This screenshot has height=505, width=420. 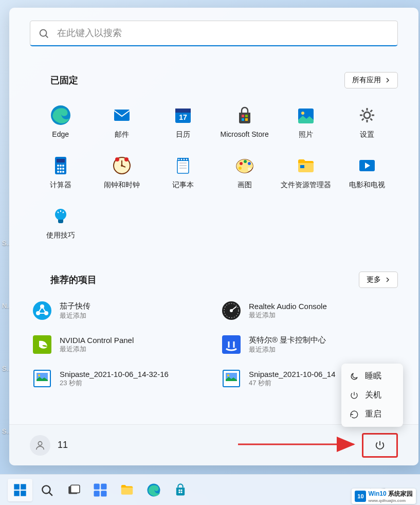 What do you see at coordinates (288, 315) in the screenshot?
I see `recommended-item-subtitle: 最近添加` at bounding box center [288, 315].